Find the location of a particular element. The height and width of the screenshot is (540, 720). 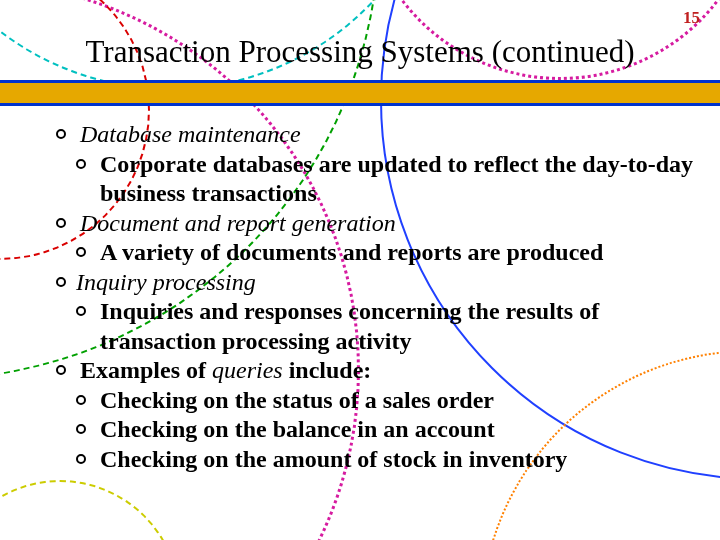

title-separator-bar is located at coordinates (360, 93).